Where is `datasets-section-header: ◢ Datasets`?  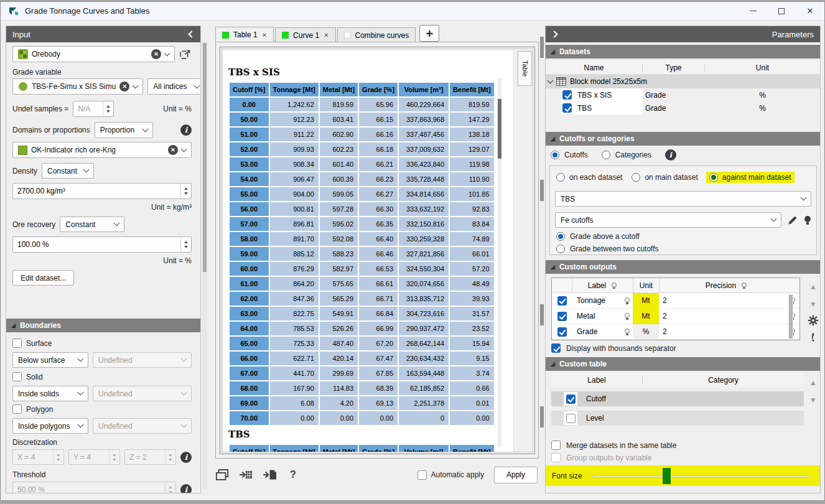 datasets-section-header: ◢ Datasets is located at coordinates (683, 52).